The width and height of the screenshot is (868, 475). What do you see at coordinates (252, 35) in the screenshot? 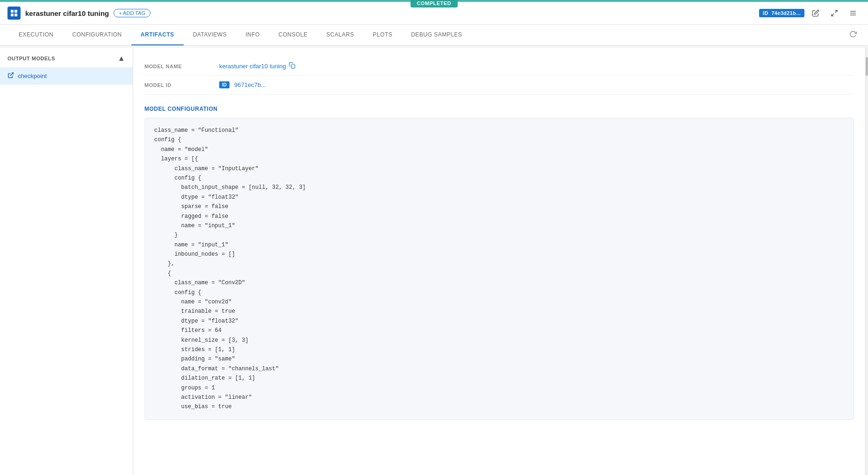
I see `tab-info: INFO` at bounding box center [252, 35].